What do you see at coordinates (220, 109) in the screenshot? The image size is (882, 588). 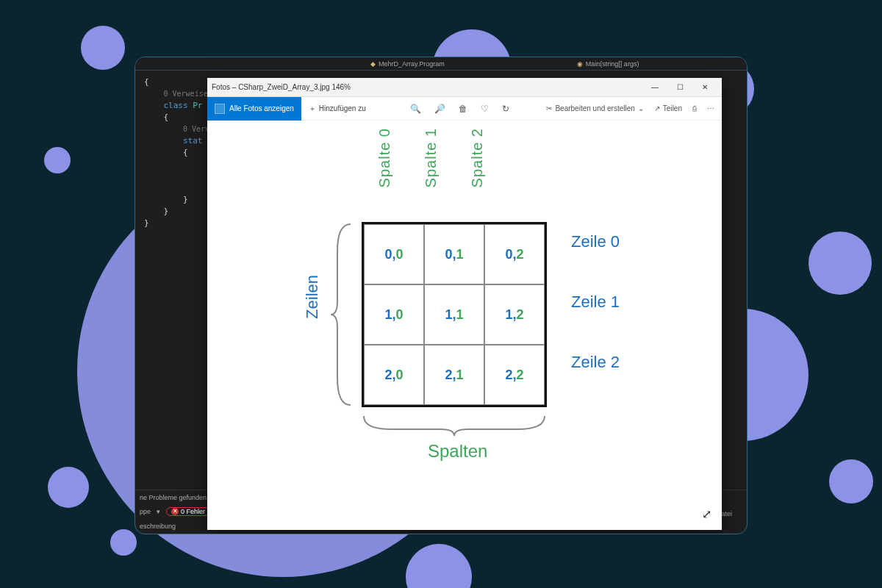 I see `gallery-icon` at bounding box center [220, 109].